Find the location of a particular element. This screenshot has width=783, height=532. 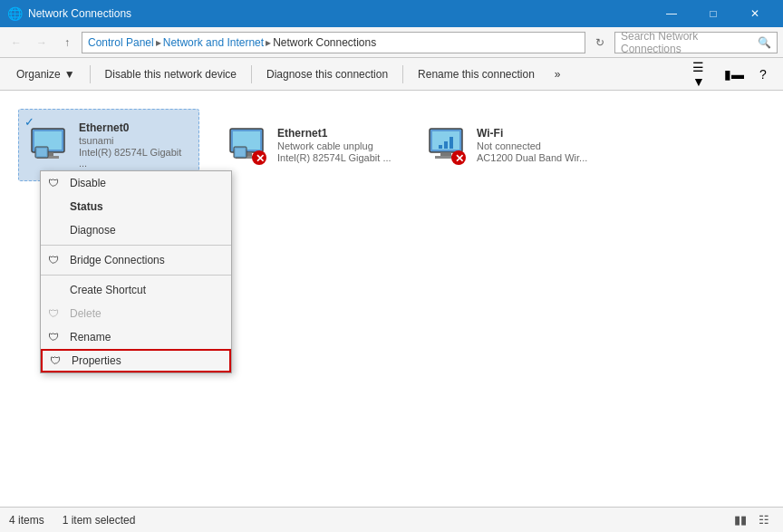

path-current: Network Connections is located at coordinates (324, 43).